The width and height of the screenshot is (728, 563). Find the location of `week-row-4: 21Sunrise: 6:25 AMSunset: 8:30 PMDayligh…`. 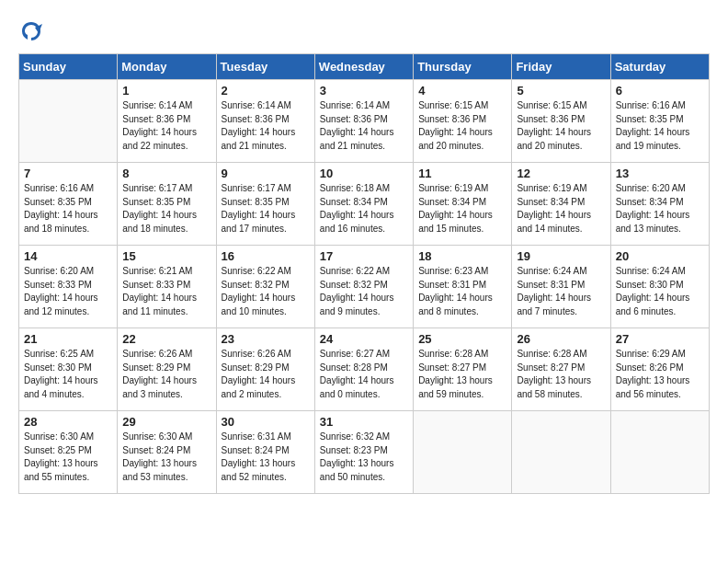

week-row-4: 21Sunrise: 6:25 AMSunset: 8:30 PMDayligh… is located at coordinates (364, 370).